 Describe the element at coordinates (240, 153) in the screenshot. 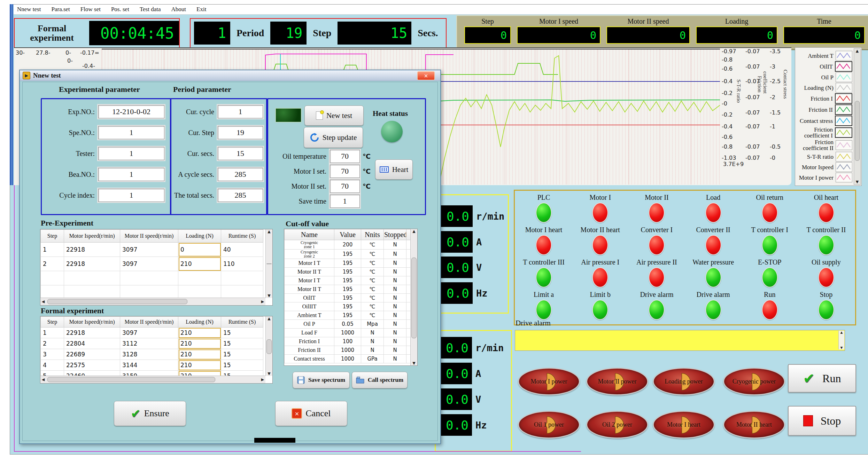

I see `field-input: 15` at that location.